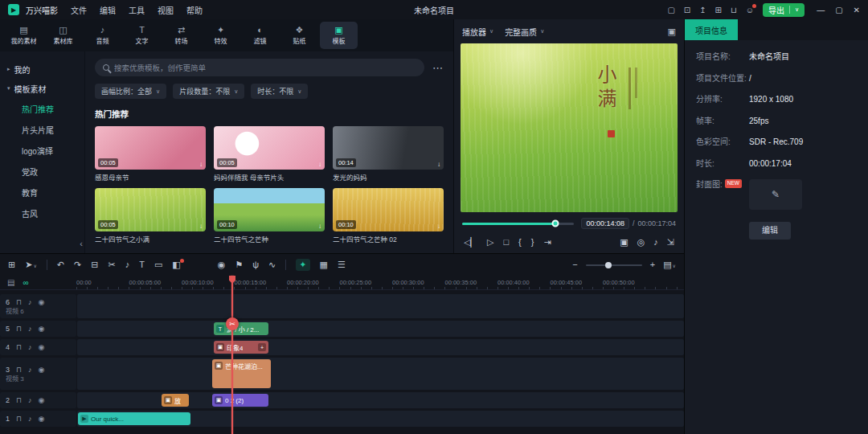 The width and height of the screenshot is (868, 434). I want to click on seek-bar, so click(518, 223).